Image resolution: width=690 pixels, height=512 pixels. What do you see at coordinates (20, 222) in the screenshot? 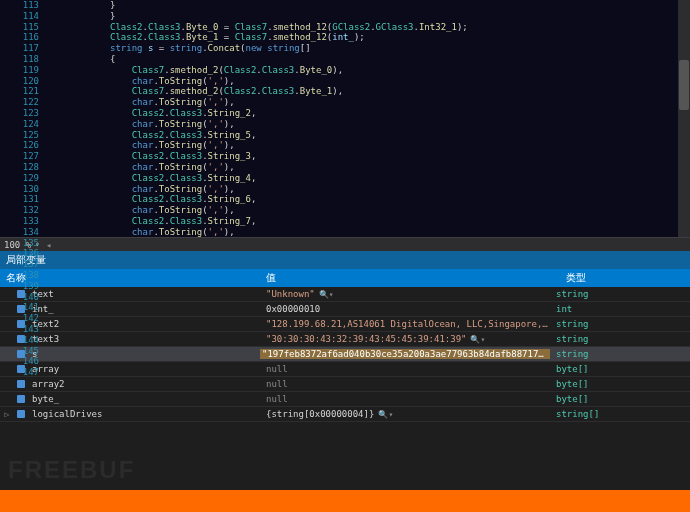
I see `line-number: 133` at bounding box center [20, 222].